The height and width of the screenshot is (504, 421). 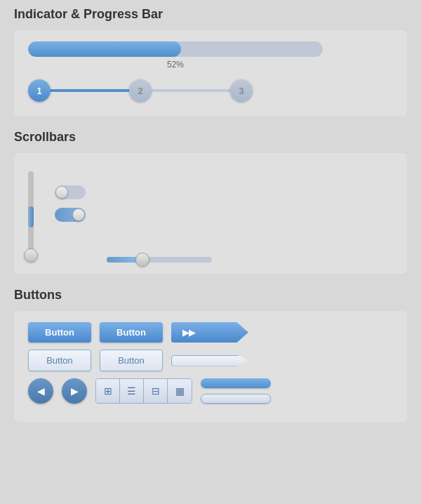 I want to click on progress-label: 52%, so click(x=175, y=65).